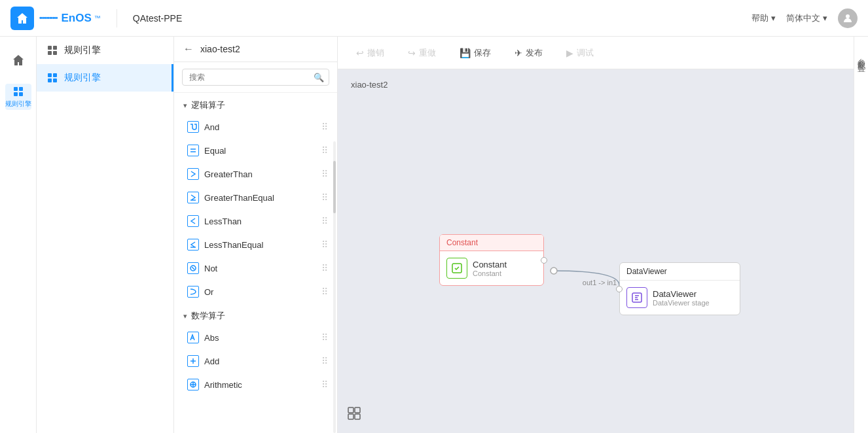 The width and height of the screenshot is (868, 433). Describe the element at coordinates (189, 49) in the screenshot. I see `back-button: ←` at that location.